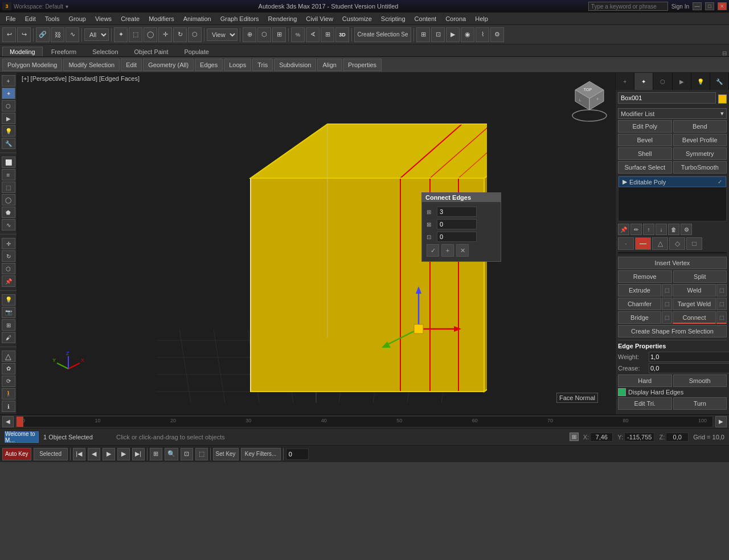  Describe the element at coordinates (689, 357) in the screenshot. I see `weight-input` at that location.